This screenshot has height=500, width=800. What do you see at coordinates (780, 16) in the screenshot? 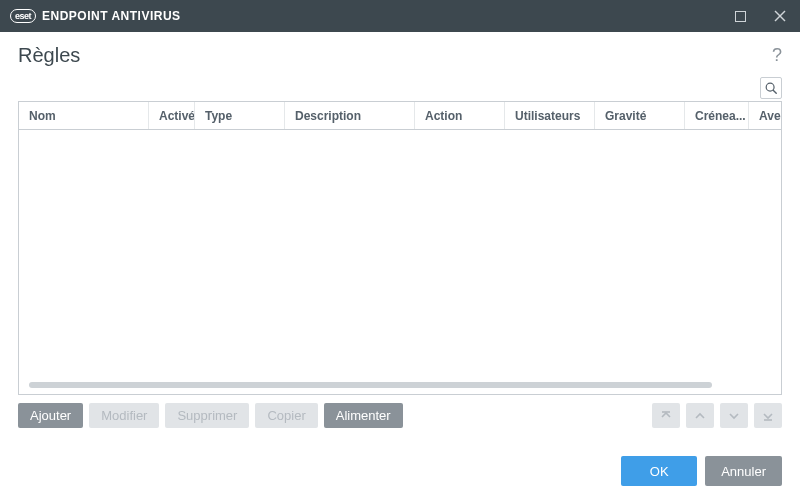
I see `window-close-button` at bounding box center [780, 16].